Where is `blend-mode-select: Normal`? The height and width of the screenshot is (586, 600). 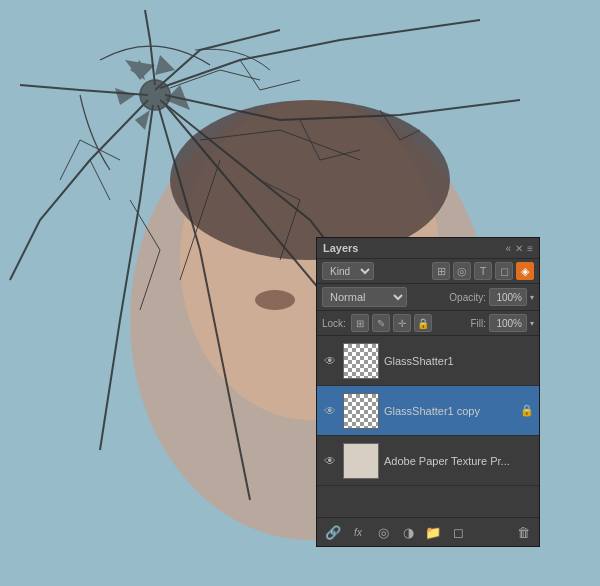
blend-mode-select: Normal is located at coordinates (364, 297).